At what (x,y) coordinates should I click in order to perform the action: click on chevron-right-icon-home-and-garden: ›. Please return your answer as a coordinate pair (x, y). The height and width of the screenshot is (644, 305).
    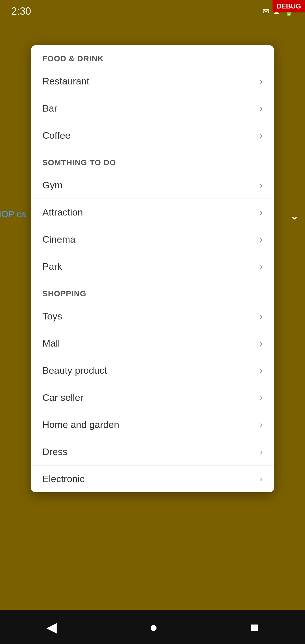
    Looking at the image, I should click on (261, 425).